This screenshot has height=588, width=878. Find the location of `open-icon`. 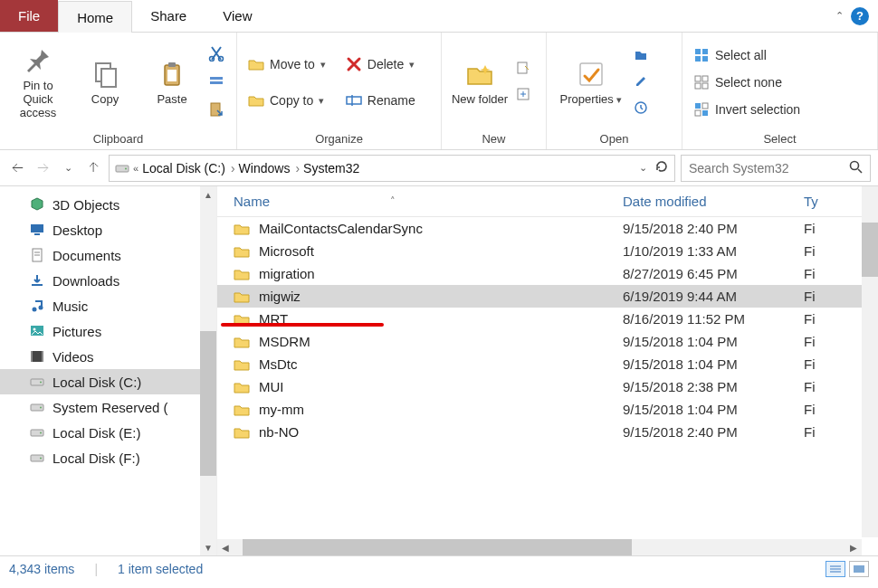

open-icon is located at coordinates (641, 56).